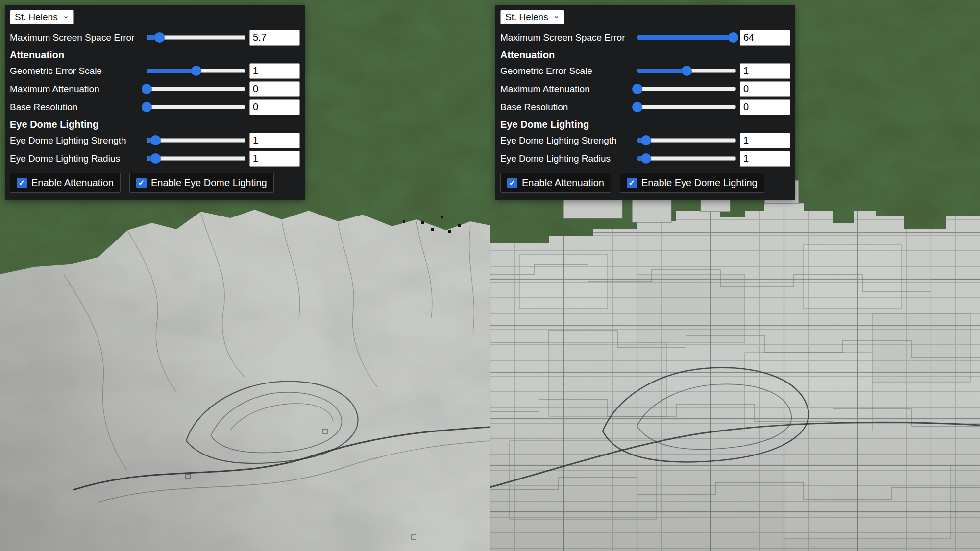 The height and width of the screenshot is (551, 980). What do you see at coordinates (78, 89) in the screenshot?
I see `left-maximum-attenuation-label: Maximum Attenuation` at bounding box center [78, 89].